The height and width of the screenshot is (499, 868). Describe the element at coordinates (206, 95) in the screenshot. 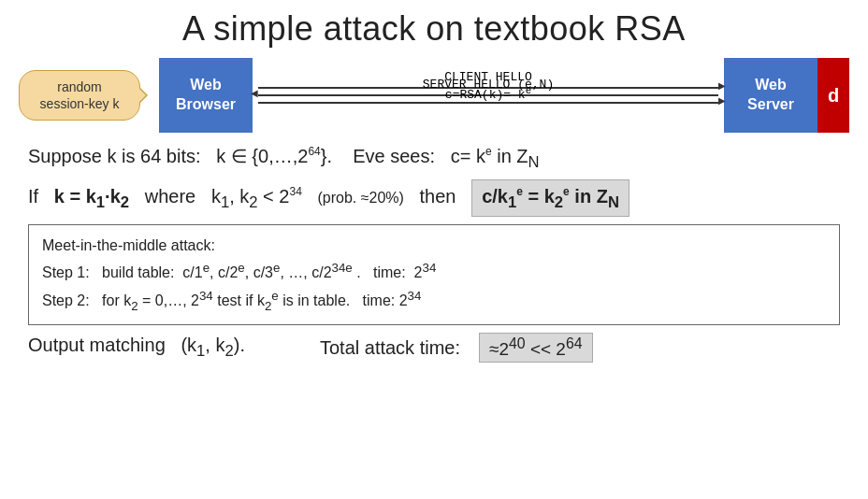

I see `web-browser-box: WebBrowser` at that location.